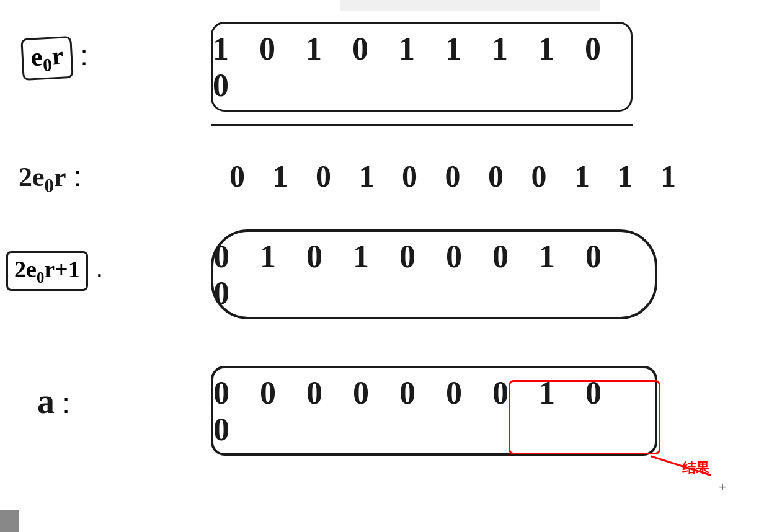  Describe the element at coordinates (422, 67) in the screenshot. I see `row1-binary-box: 1 0 1 0 1 1 1 1 0 0` at that location.